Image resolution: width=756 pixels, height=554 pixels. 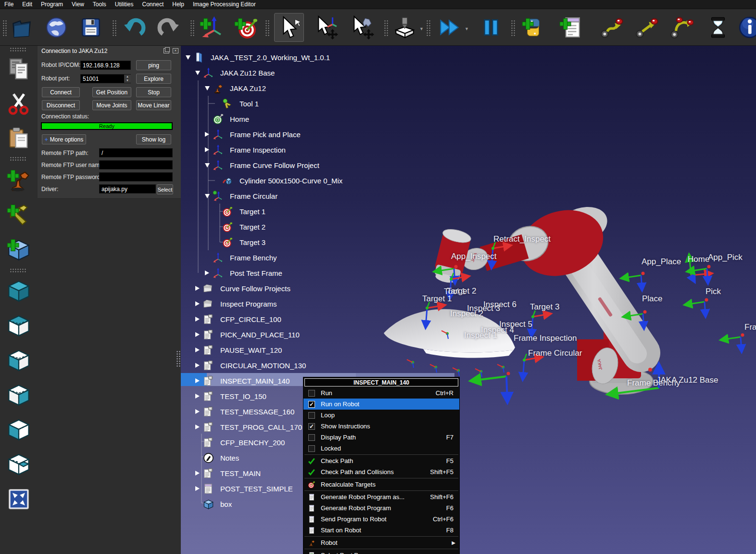 I want to click on copy-button, so click(x=19, y=69).